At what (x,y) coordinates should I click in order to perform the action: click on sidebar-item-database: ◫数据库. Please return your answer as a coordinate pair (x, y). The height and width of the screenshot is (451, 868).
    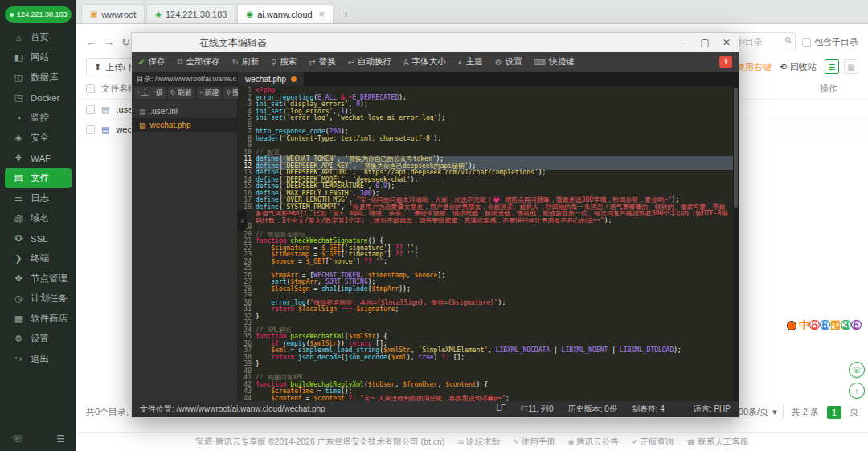
    Looking at the image, I should click on (39, 77).